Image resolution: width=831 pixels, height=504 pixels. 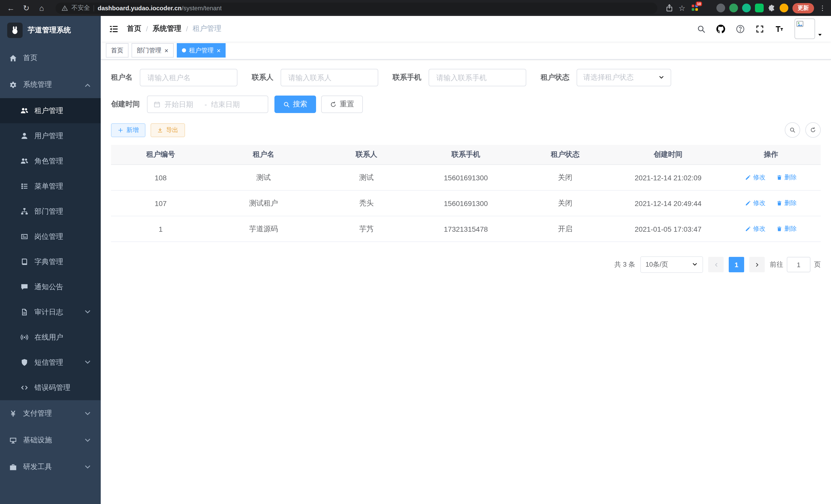 What do you see at coordinates (329, 78) in the screenshot?
I see `contact-input` at bounding box center [329, 78].